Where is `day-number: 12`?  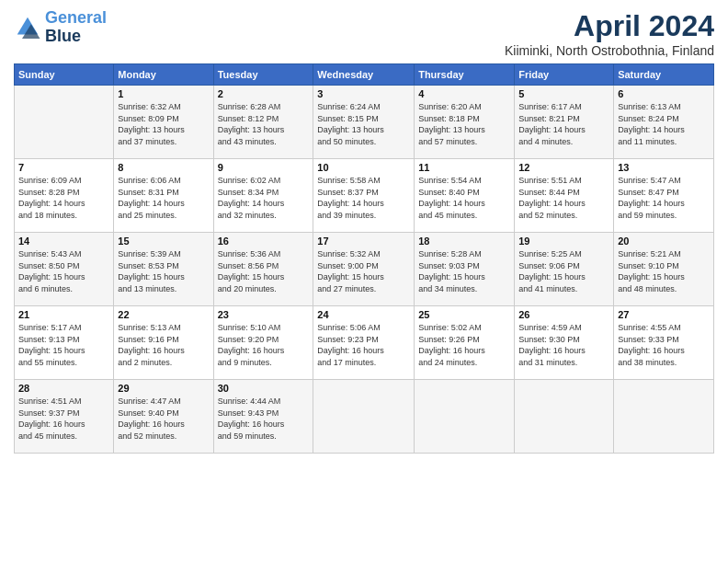 day-number: 12 is located at coordinates (564, 167).